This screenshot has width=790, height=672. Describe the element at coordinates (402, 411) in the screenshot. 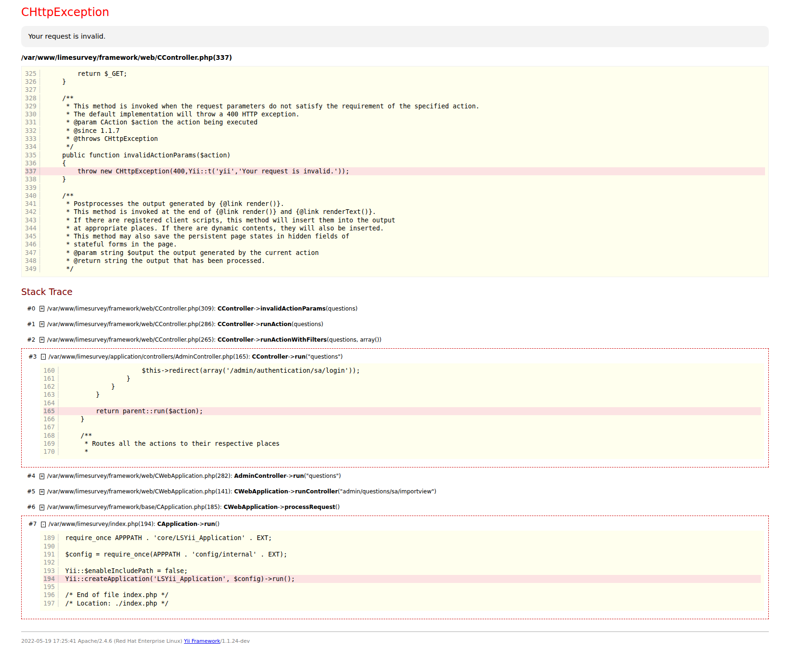

I see `error-line-highlight: 165 return parent::run($action);` at that location.